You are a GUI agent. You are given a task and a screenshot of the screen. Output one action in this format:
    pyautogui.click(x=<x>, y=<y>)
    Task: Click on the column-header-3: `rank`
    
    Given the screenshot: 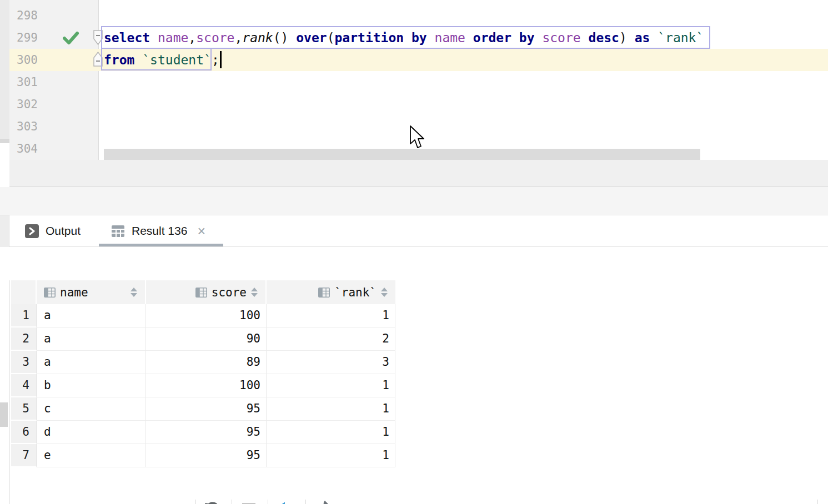 What is the action you would take?
    pyautogui.click(x=331, y=292)
    